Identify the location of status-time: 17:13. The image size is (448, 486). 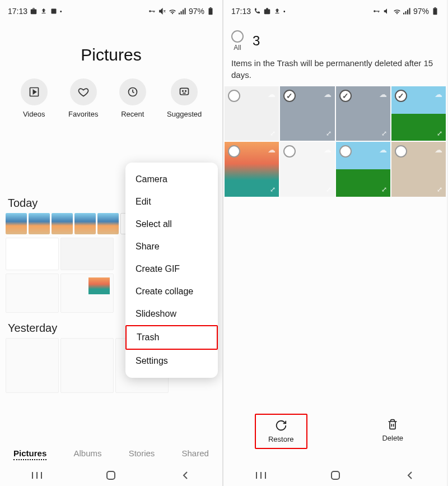
(18, 11).